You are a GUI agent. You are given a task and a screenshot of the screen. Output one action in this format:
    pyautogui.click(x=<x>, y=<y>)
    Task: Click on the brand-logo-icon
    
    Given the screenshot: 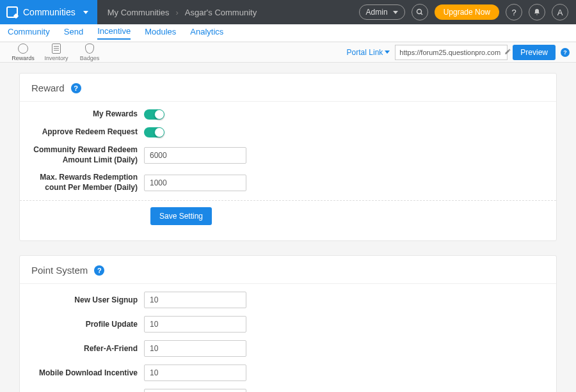 What is the action you would take?
    pyautogui.click(x=12, y=12)
    